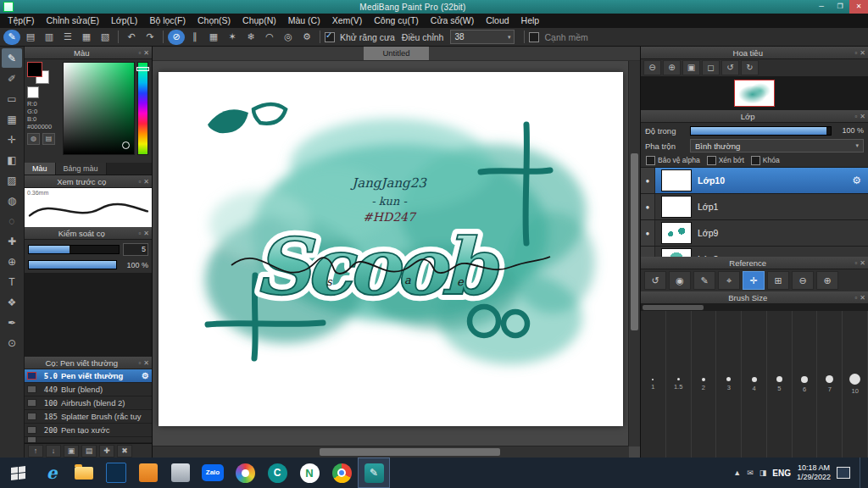  What do you see at coordinates (330, 37) in the screenshot?
I see `antialias-checkbox` at bounding box center [330, 37].